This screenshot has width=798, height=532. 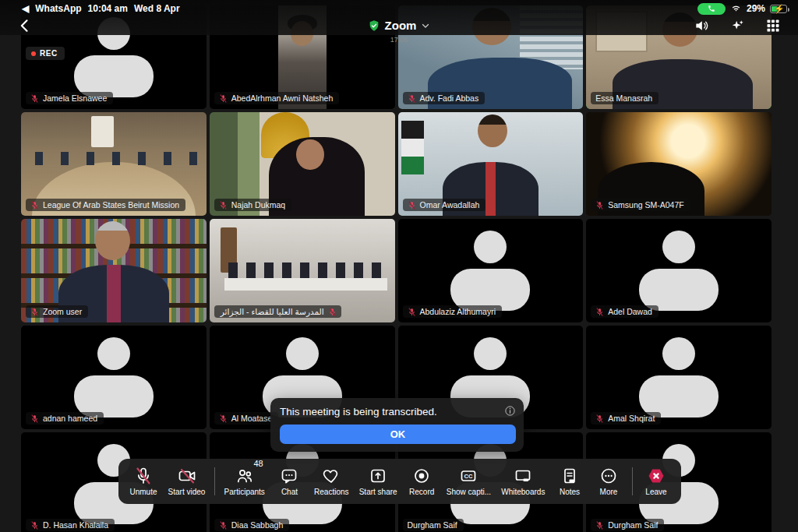 What do you see at coordinates (289, 481) in the screenshot?
I see `chat-button: Chat` at bounding box center [289, 481].